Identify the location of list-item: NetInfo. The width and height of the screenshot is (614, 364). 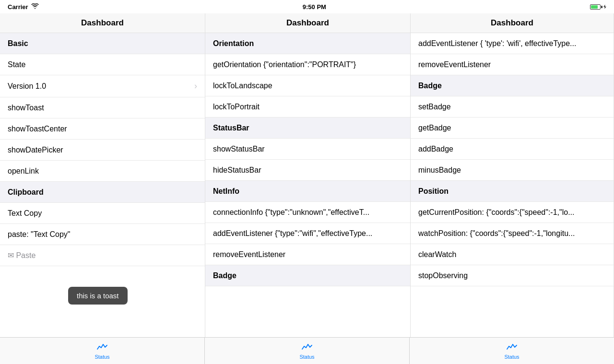
(308, 191).